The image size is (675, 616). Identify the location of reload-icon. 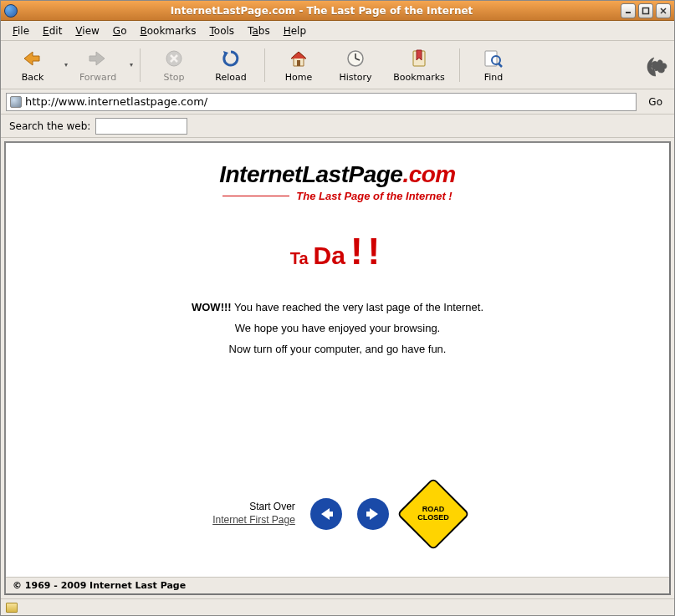
(231, 59).